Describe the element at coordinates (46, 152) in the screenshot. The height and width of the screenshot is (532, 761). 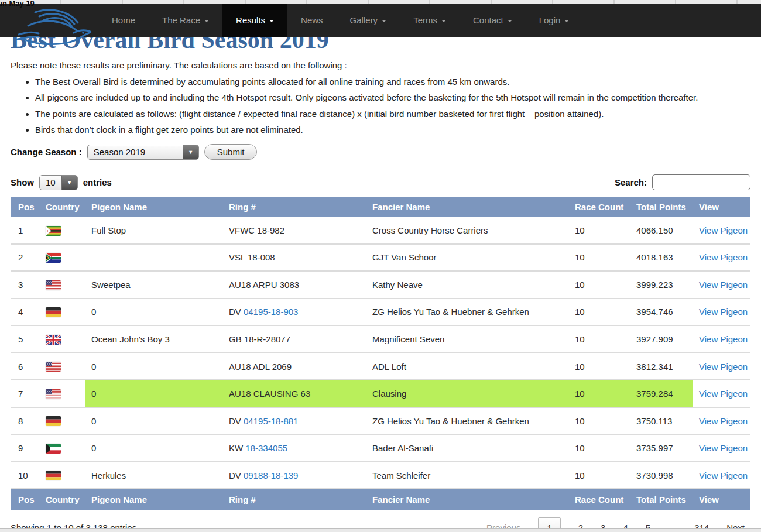
I see `change-season-label: Change Season :` at that location.